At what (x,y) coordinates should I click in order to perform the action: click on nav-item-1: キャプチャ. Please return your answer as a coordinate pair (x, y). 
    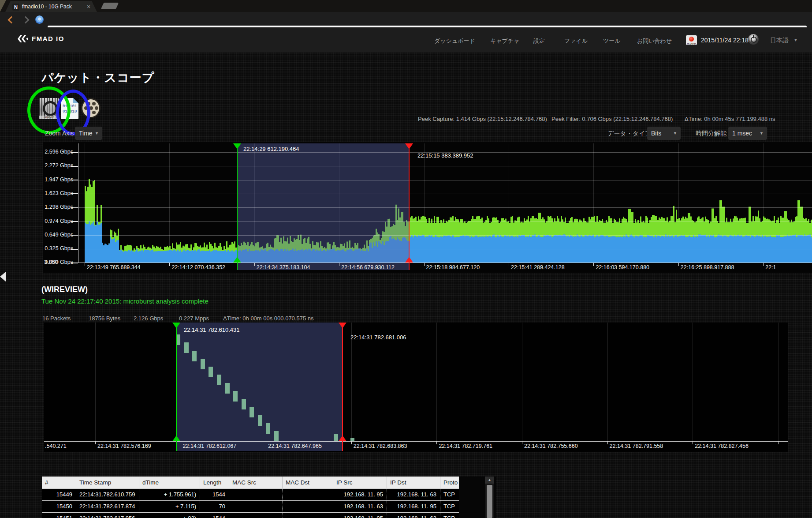
    Looking at the image, I should click on (505, 41).